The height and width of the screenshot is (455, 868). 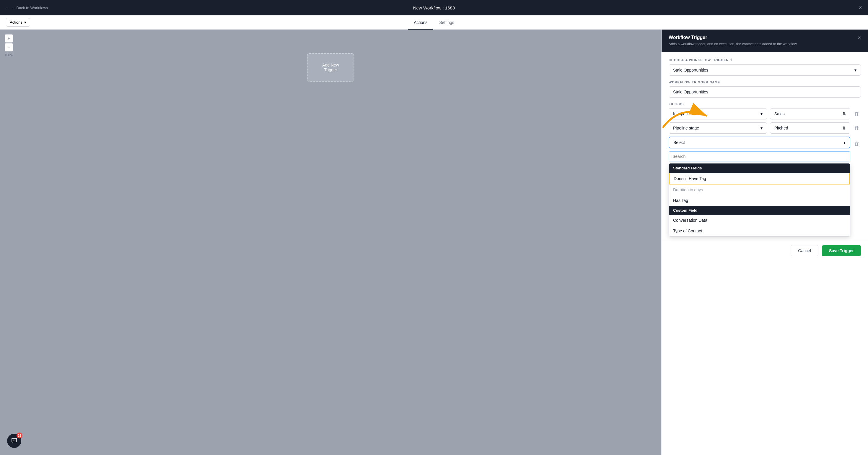 What do you see at coordinates (331, 67) in the screenshot?
I see `add-trigger-box: Add New Trigger` at bounding box center [331, 67].